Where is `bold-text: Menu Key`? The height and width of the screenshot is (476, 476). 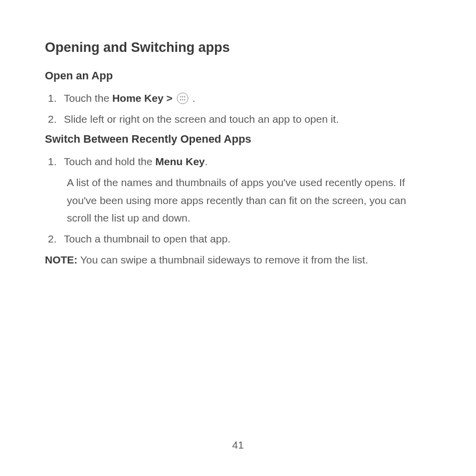
bold-text: Menu Key is located at coordinates (180, 162).